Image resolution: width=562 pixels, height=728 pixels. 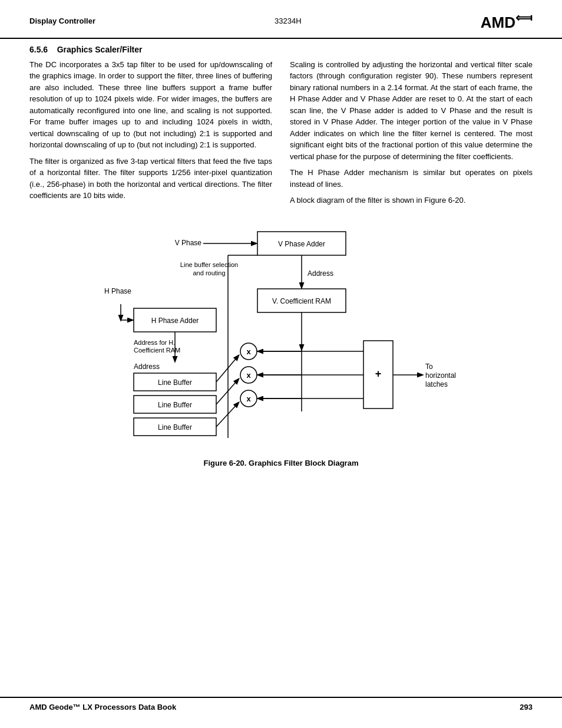 I want to click on plus-label: +, so click(x=378, y=374).